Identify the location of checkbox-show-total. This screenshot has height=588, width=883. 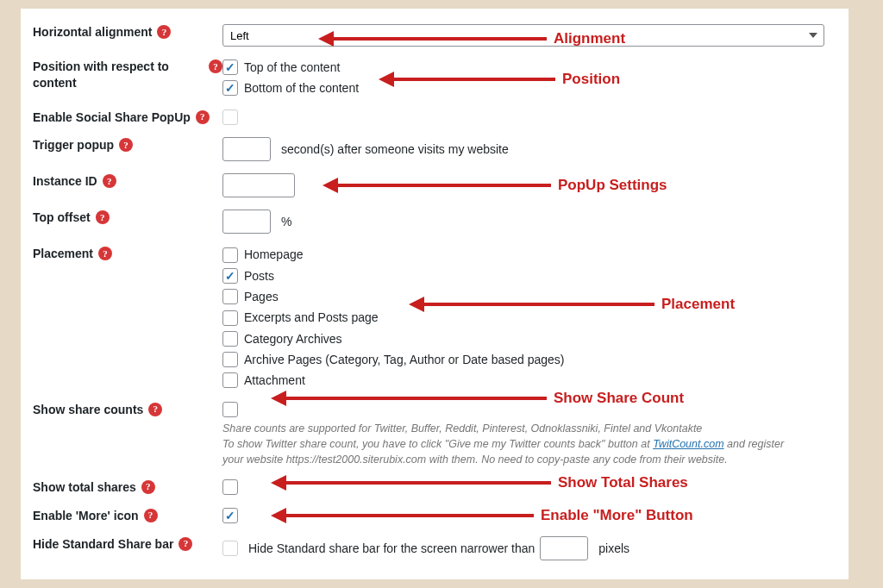
(230, 487).